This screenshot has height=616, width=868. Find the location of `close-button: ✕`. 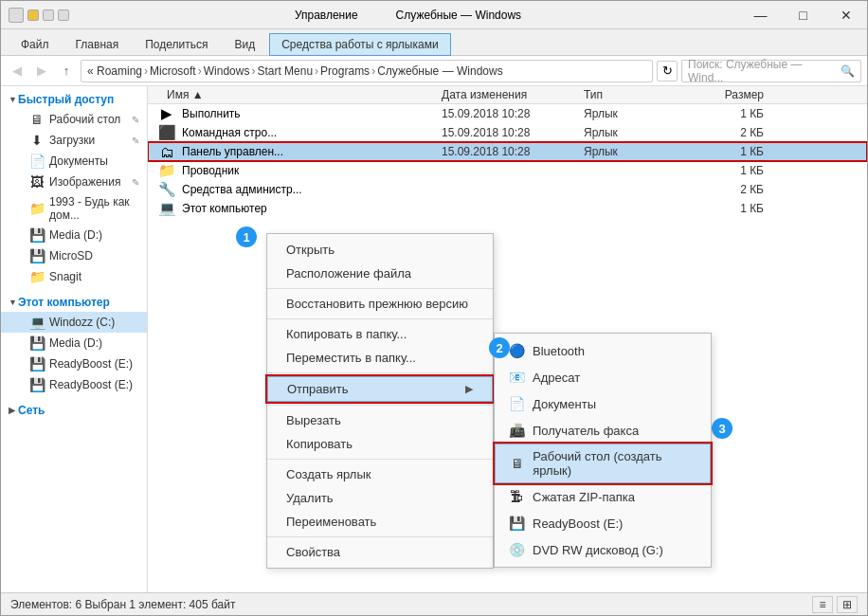

close-button: ✕ is located at coordinates (845, 15).